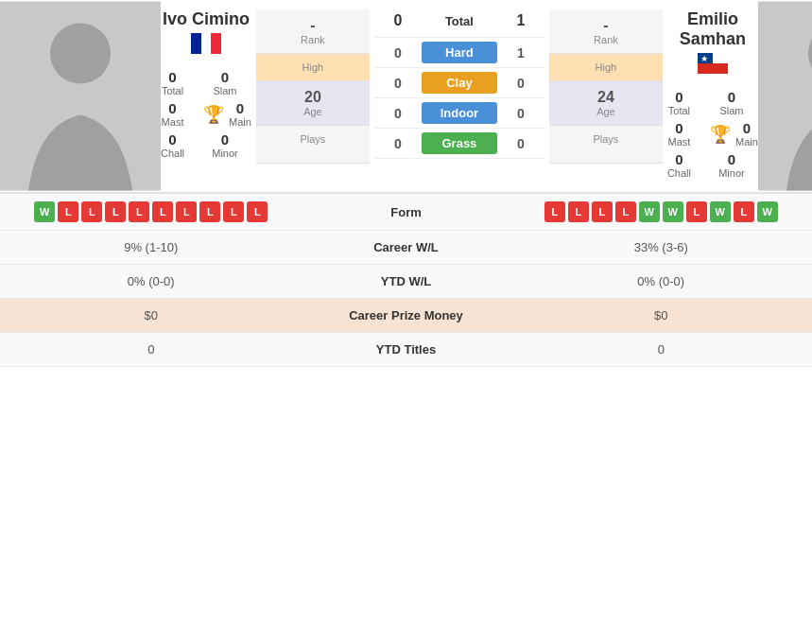 The height and width of the screenshot is (644, 812). Describe the element at coordinates (406, 212) in the screenshot. I see `form-label: Form` at that location.